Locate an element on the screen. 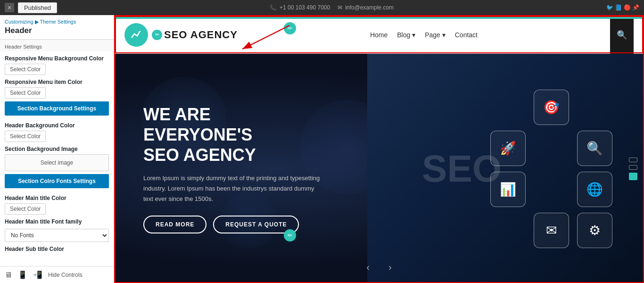 The width and height of the screenshot is (644, 283). header-main-font-family-label: Header Main title Font family is located at coordinates (57, 222).